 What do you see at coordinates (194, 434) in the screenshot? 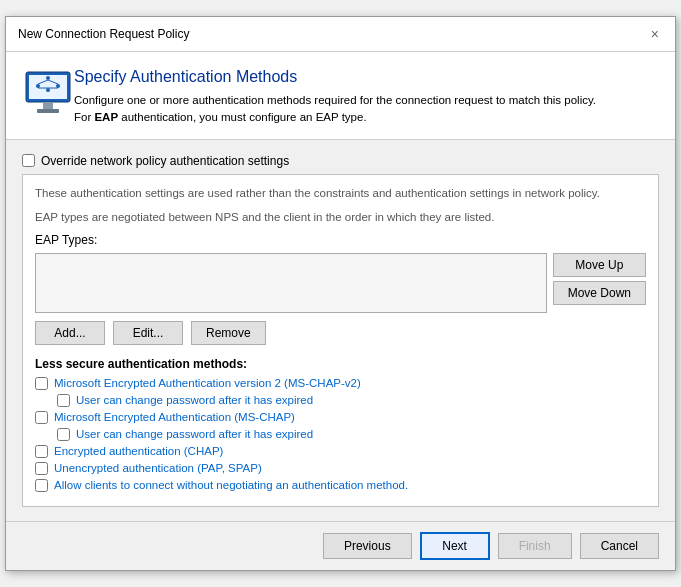
I see `ms-chap-change-label: User can change password after it has ex…` at bounding box center [194, 434].